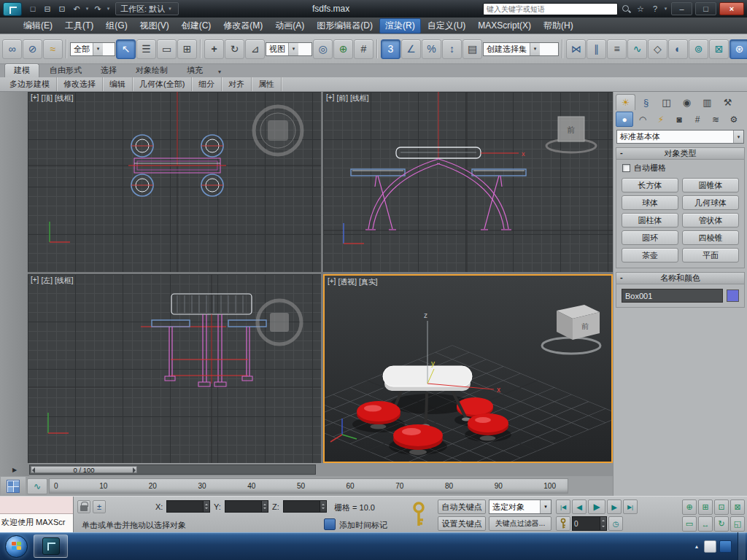 This screenshot has width=747, height=560. What do you see at coordinates (12, 50) in the screenshot?
I see `select-and-link-button: ∞` at bounding box center [12, 50].